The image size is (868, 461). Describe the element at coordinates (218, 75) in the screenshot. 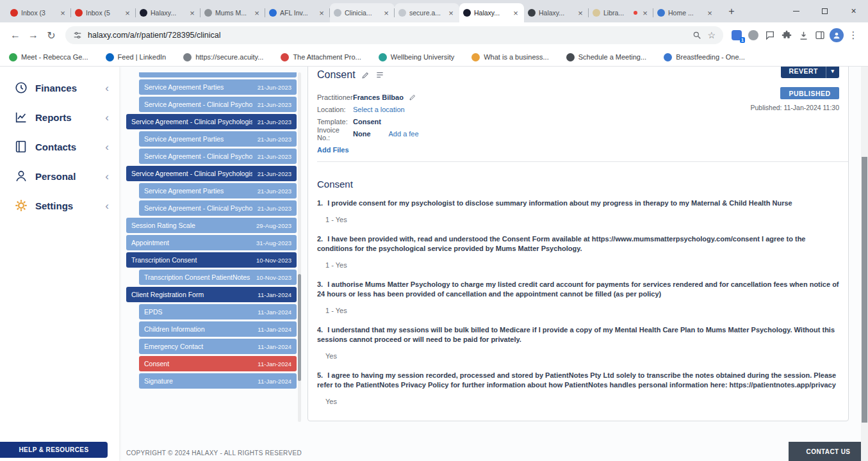

I see `list-item-clipped` at that location.